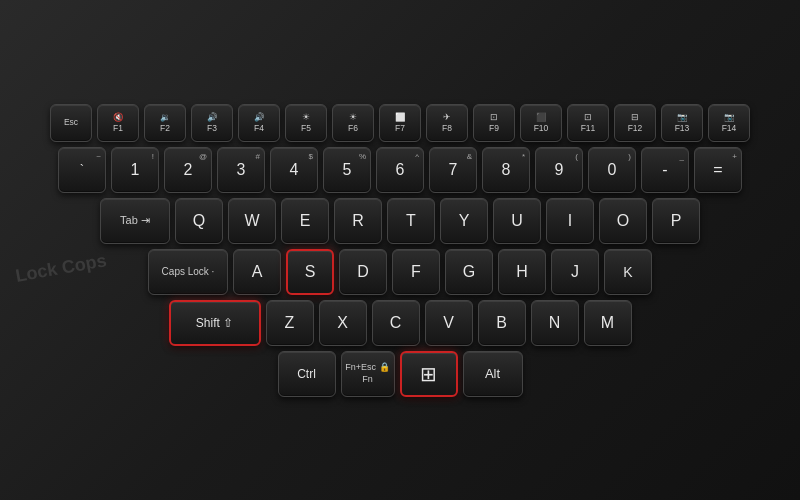 The height and width of the screenshot is (500, 800). What do you see at coordinates (729, 123) in the screenshot?
I see `key-f14: 📷F14` at bounding box center [729, 123].